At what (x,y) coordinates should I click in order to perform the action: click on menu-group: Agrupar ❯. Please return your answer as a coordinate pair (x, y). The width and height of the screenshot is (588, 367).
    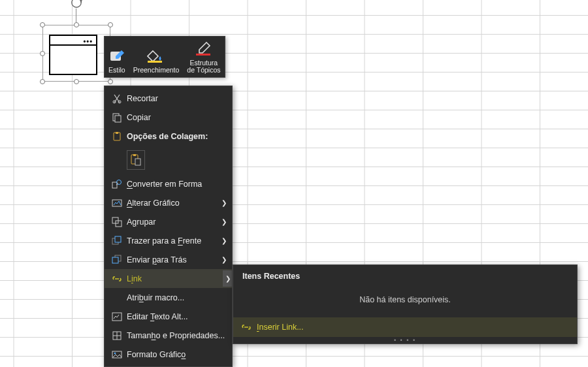
    Looking at the image, I should click on (169, 222).